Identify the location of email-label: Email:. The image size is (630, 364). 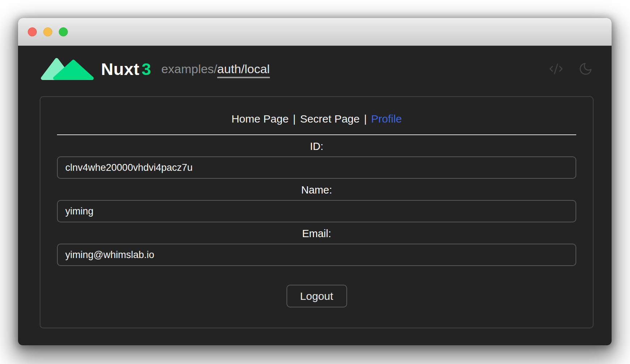
(317, 234).